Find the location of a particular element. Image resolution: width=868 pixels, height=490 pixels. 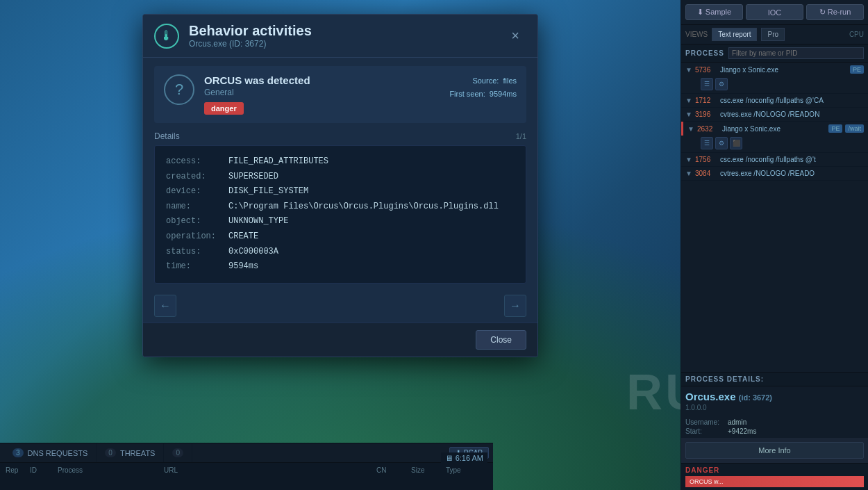

process-section-header: PROCESS is located at coordinates (775, 54).